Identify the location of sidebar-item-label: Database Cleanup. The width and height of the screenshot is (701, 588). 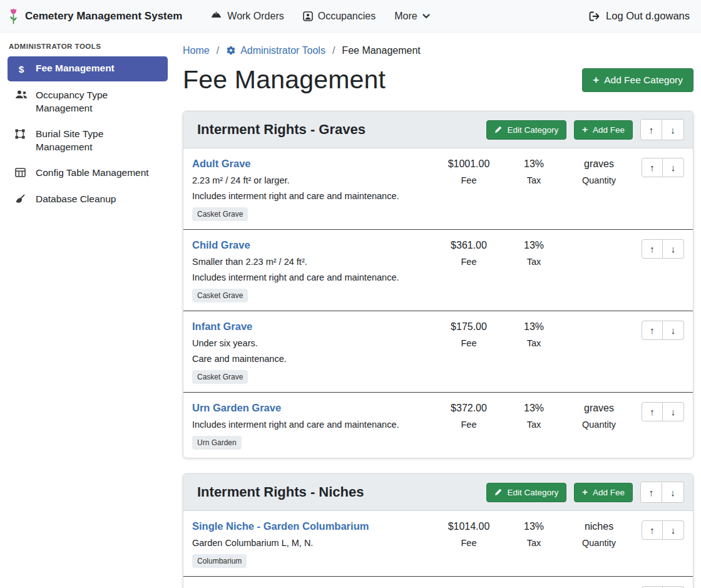
(76, 199).